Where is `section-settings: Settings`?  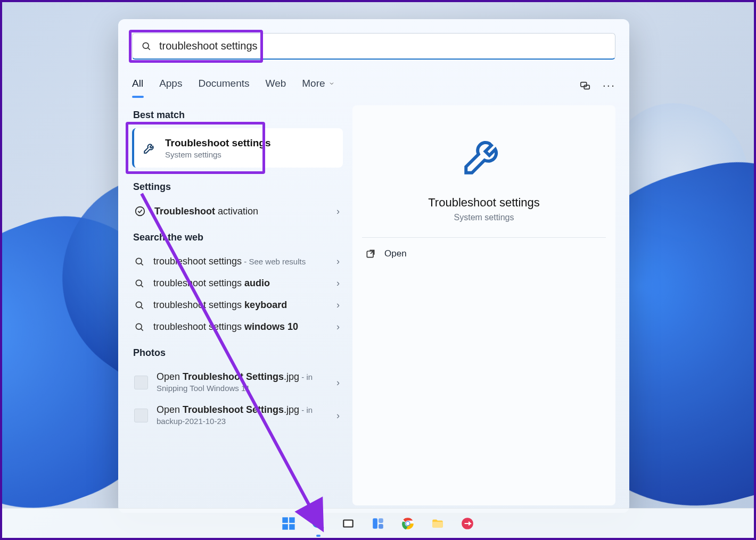
section-settings: Settings is located at coordinates (240, 187).